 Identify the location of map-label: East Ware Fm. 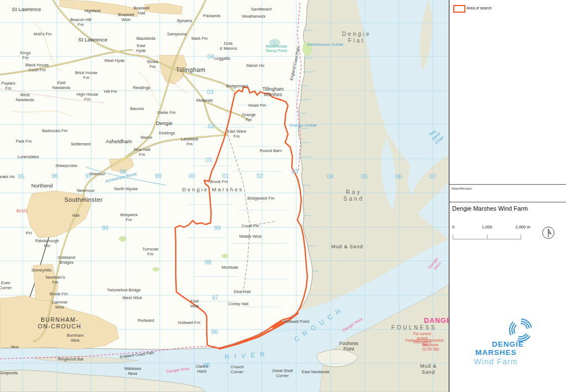
(237, 134).